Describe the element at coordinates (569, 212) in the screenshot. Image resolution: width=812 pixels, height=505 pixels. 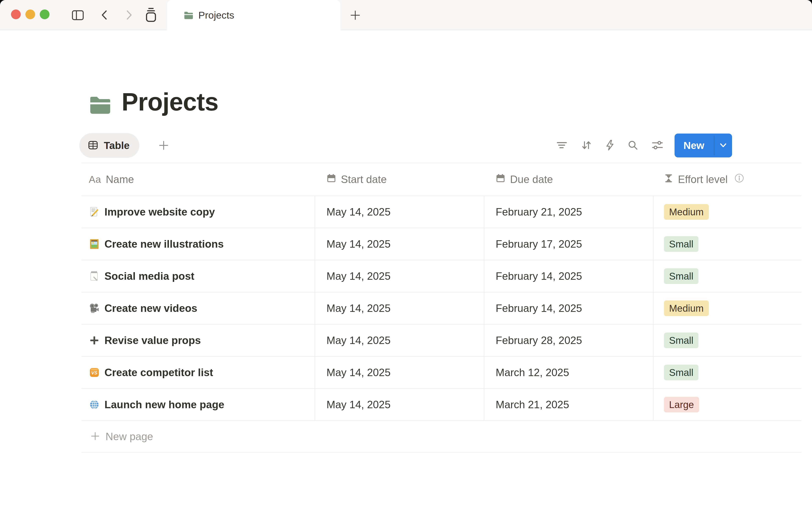
I see `row-due-date-cell: February 21, 2025` at that location.